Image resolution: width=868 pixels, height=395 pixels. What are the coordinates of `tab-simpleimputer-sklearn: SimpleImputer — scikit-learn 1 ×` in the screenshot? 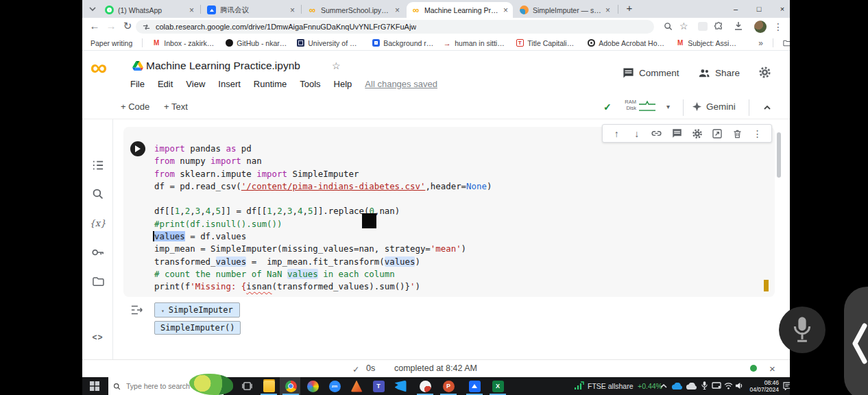 It's located at (565, 10).